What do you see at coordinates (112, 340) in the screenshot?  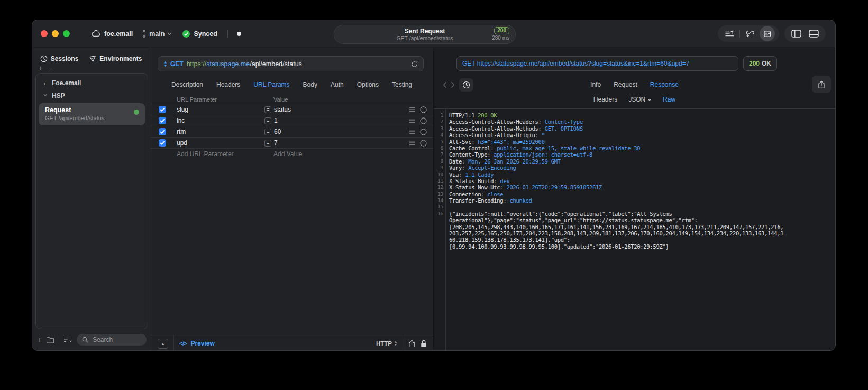 I see `search-bar` at bounding box center [112, 340].